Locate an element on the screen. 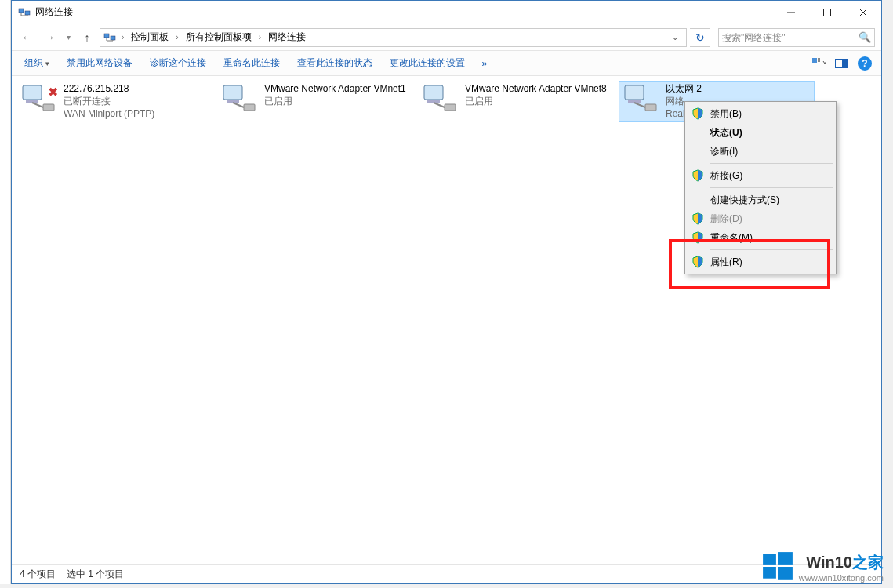  adapter-label: 222.76.215.218 已断开连接 WAN Miniport (PPTP) is located at coordinates (109, 101).